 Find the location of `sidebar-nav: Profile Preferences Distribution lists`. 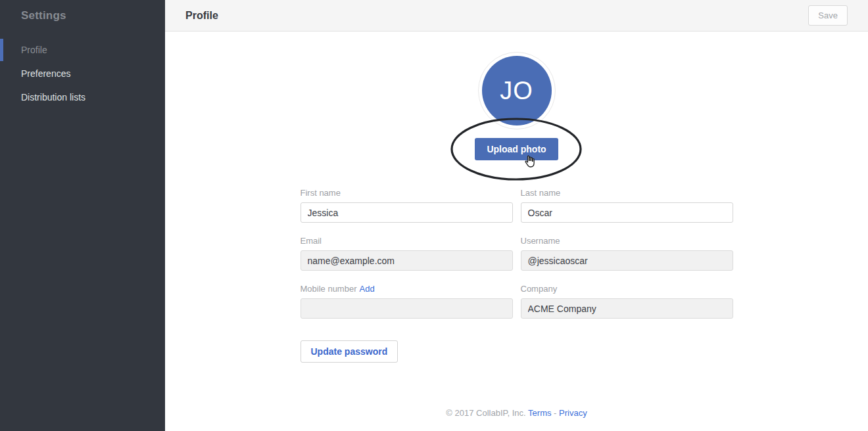

sidebar-nav: Profile Preferences Distribution lists is located at coordinates (83, 74).